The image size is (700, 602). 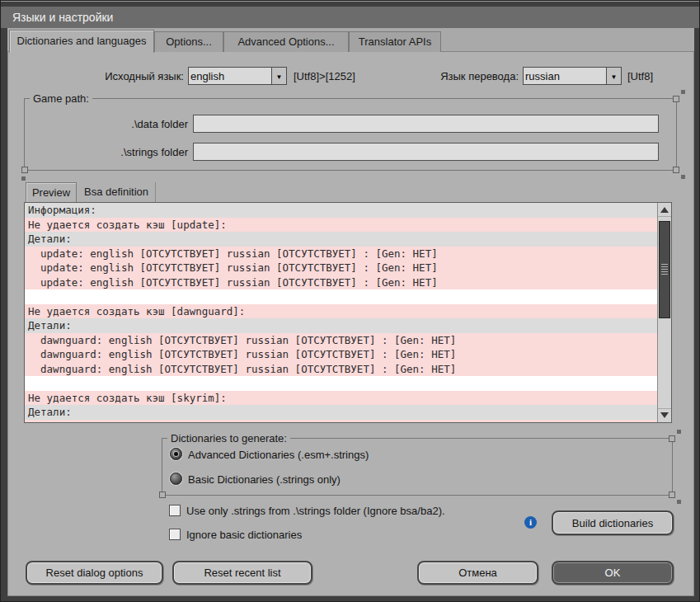 I want to click on reset-recent-list-button: Reset recent list, so click(x=242, y=572).